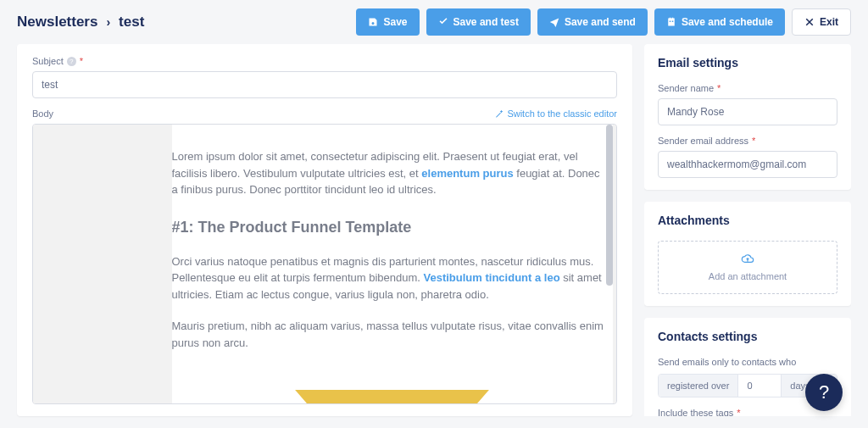 This screenshot has height=428, width=868. Describe the element at coordinates (748, 254) in the screenshot. I see `attachments-panel: Attachments Add an attachment` at that location.